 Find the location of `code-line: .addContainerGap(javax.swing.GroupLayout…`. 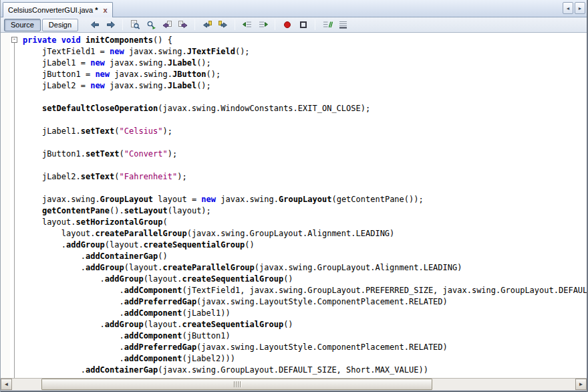

code-line: .addContainerGap(javax.swing.GroupLayout… is located at coordinates (305, 371).